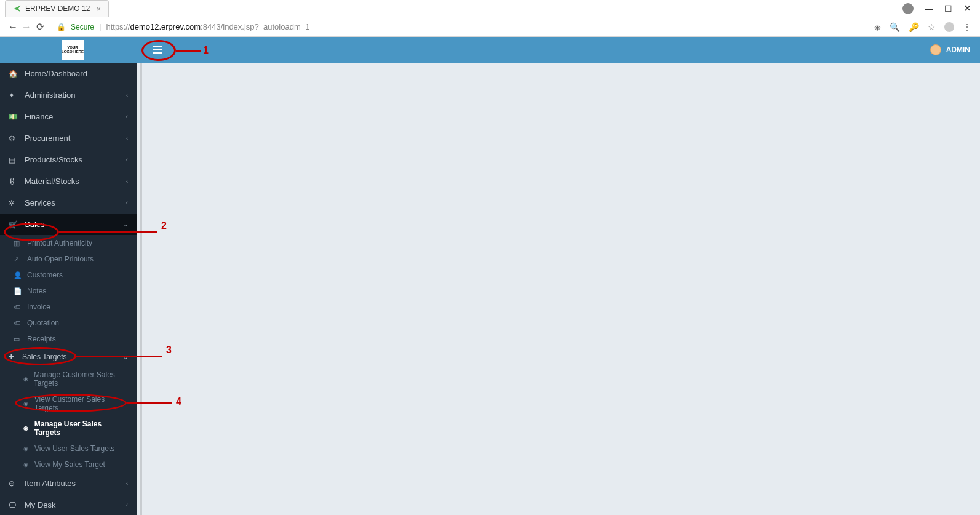 The width and height of the screenshot is (980, 515). What do you see at coordinates (125, 224) in the screenshot?
I see `chevron-down-icon: ⌄` at bounding box center [125, 224].